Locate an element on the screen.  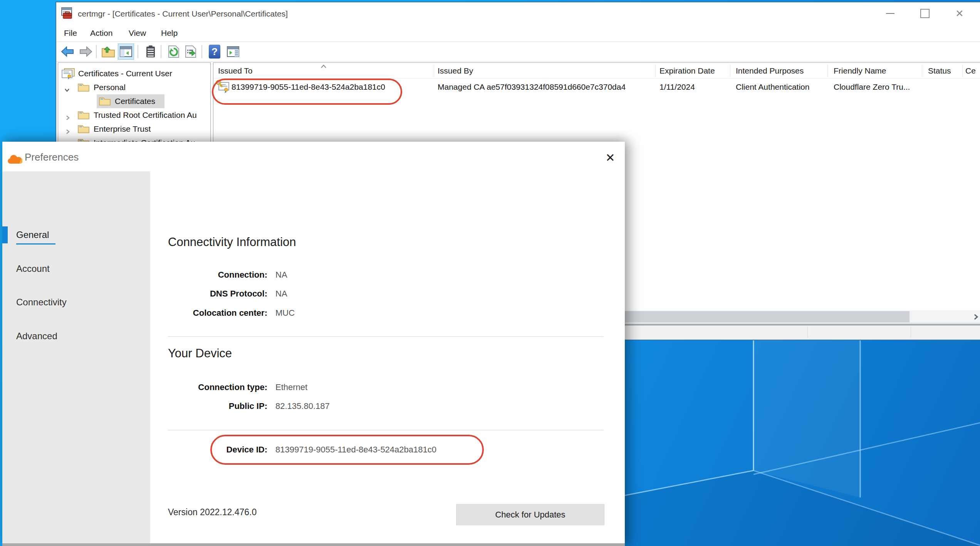
cell-expiration: 1/11/2024 is located at coordinates (677, 87).